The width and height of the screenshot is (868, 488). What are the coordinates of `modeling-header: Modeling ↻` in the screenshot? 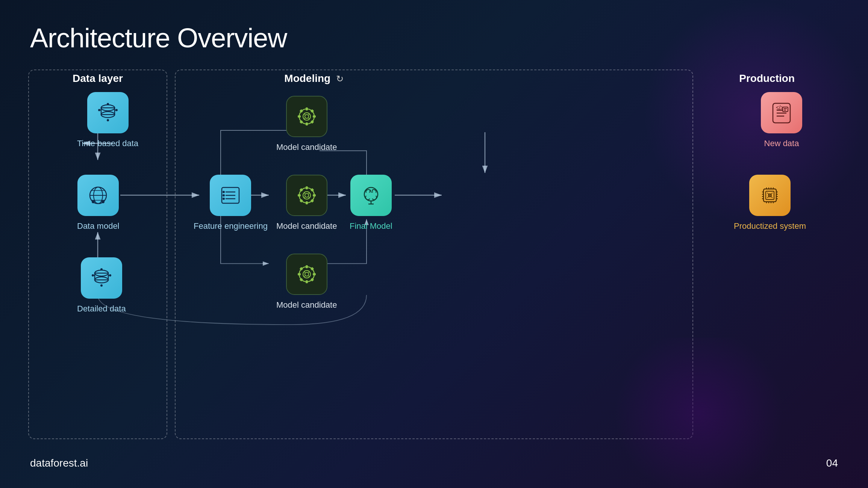 It's located at (314, 79).